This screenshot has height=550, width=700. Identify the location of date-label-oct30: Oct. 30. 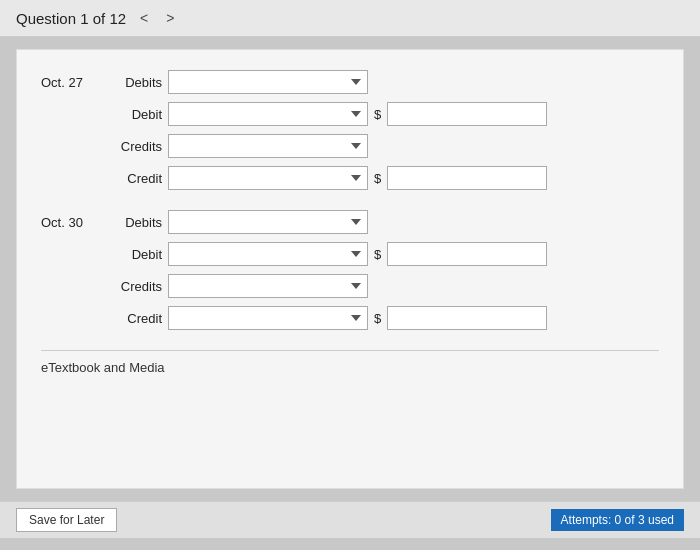
(71, 222).